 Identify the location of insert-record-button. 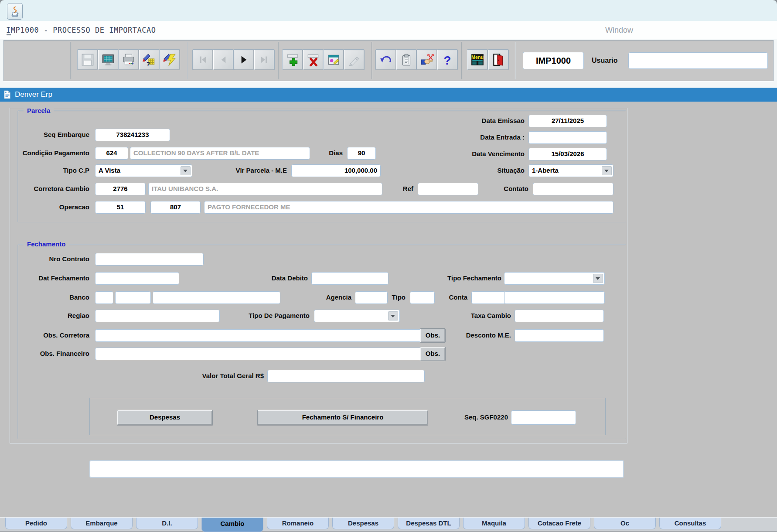
(293, 60).